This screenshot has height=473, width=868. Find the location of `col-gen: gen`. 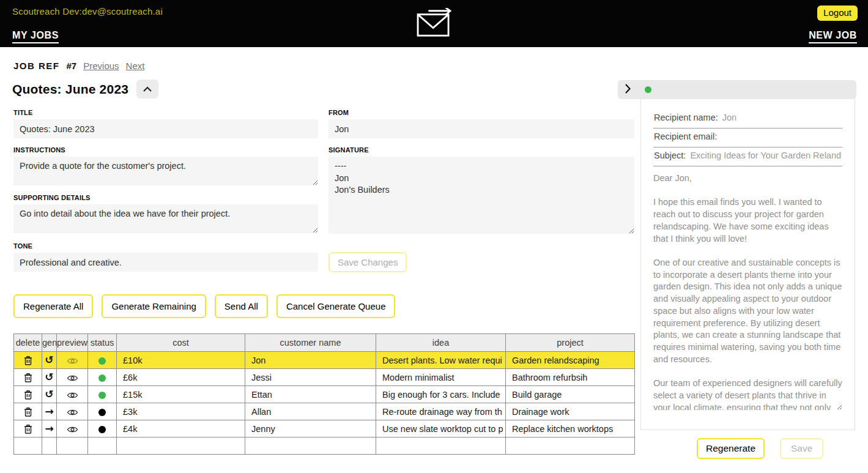

col-gen: gen is located at coordinates (50, 343).